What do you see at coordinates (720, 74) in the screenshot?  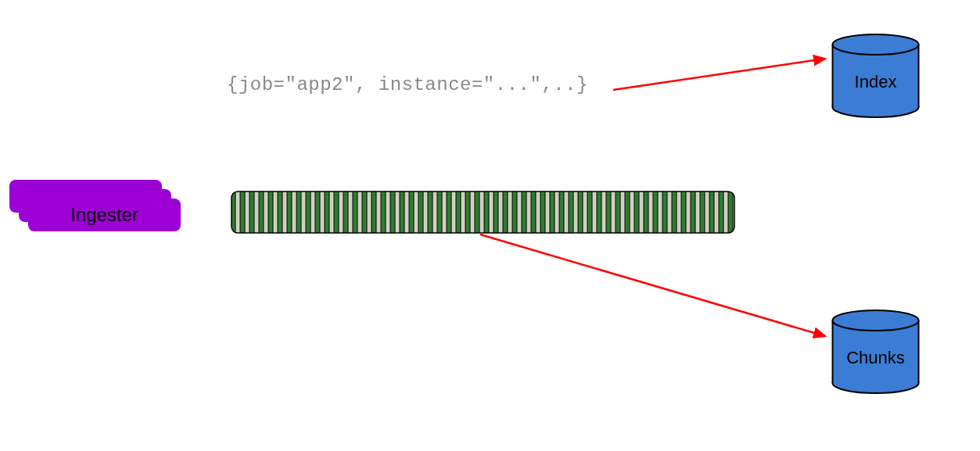 I see `arrow-to-index` at bounding box center [720, 74].